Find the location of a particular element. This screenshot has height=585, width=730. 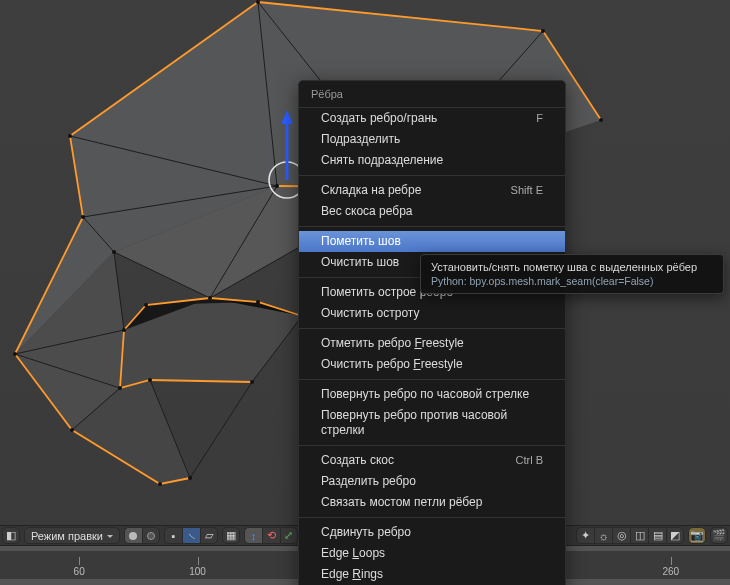

limit-visible-icon: ▦ is located at coordinates (231, 536).